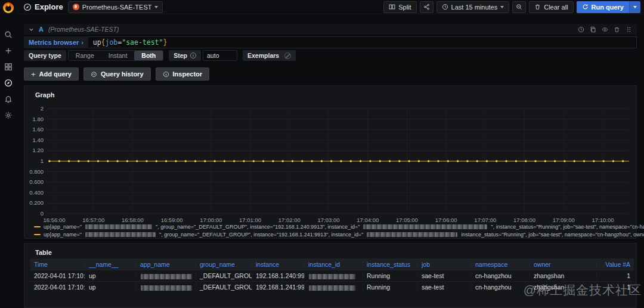  I want to click on query-datasource-hint: (Prometheus-SAE-TEST), so click(83, 29).